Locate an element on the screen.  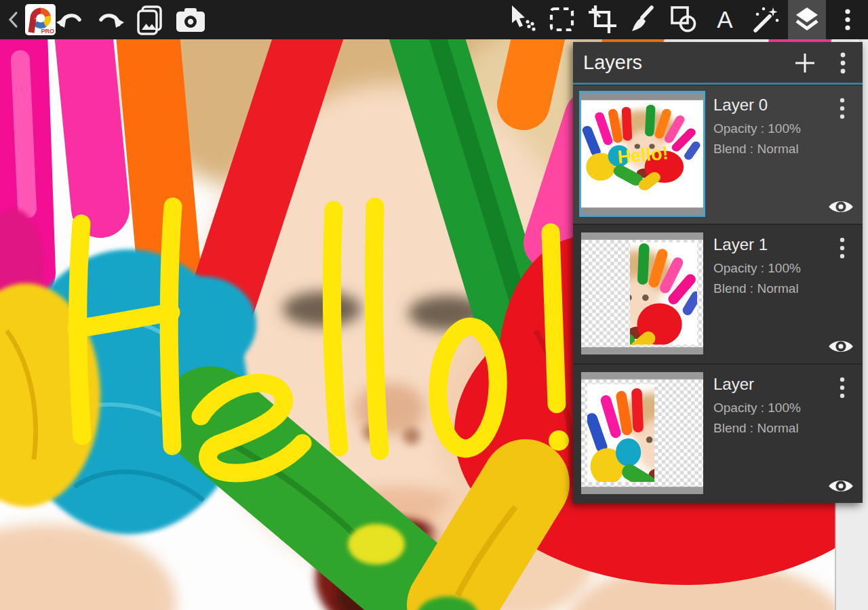
plus-icon is located at coordinates (805, 63).